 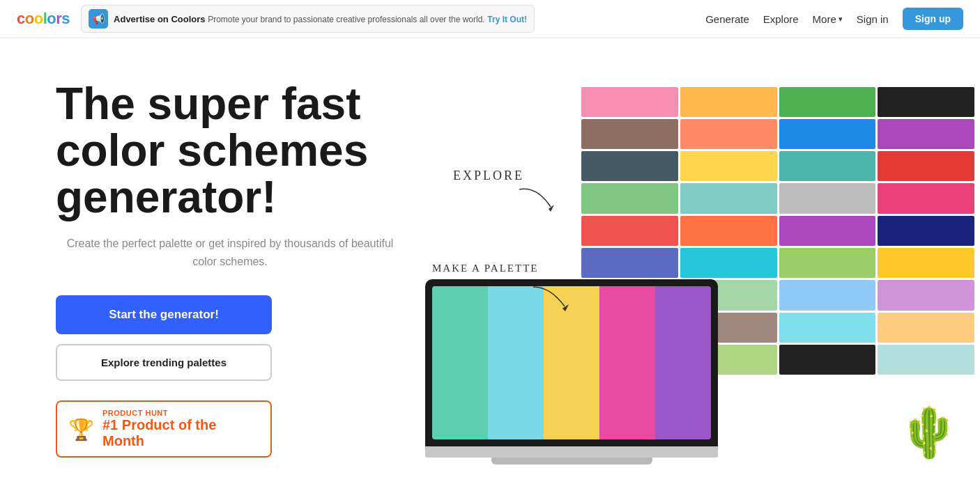 I want to click on nav-left: coolors 📢 Advertise on Coolors Promote y…, so click(x=276, y=19).